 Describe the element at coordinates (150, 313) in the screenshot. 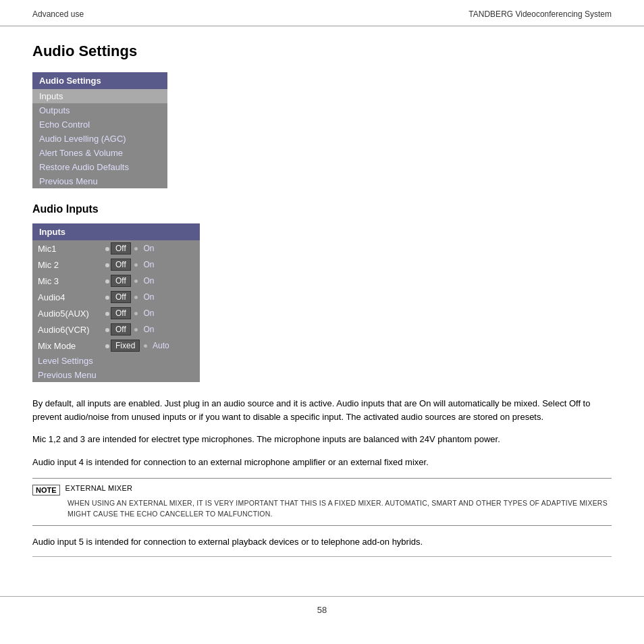

I see `input-controls-audio5: Off On` at that location.